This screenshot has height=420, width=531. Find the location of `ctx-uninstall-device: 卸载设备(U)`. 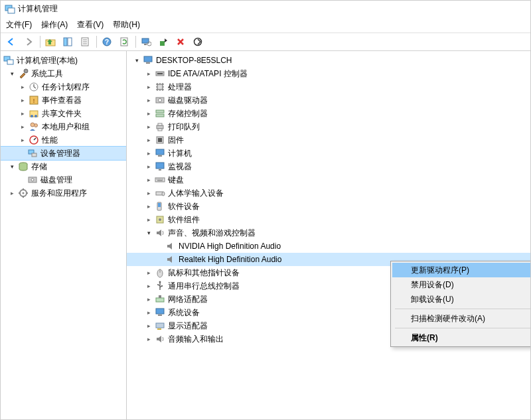

ctx-uninstall-device: 卸载设备(U) is located at coordinates (461, 299).